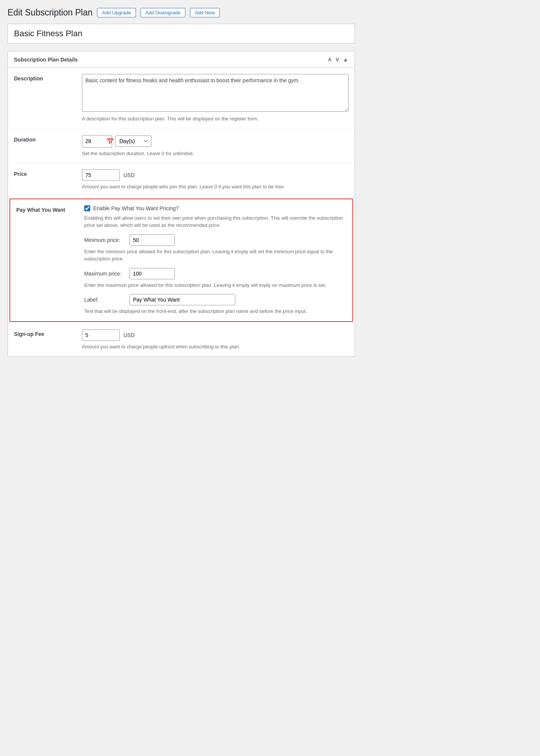 This screenshot has width=540, height=756. I want to click on description-field-row: Description Basic content for fitness fr…, so click(181, 99).